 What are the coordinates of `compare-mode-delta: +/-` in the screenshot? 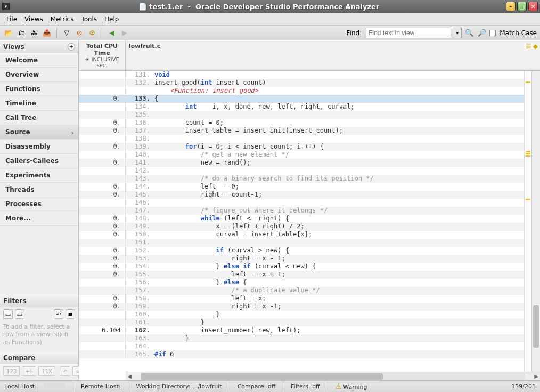 It's located at (29, 371).